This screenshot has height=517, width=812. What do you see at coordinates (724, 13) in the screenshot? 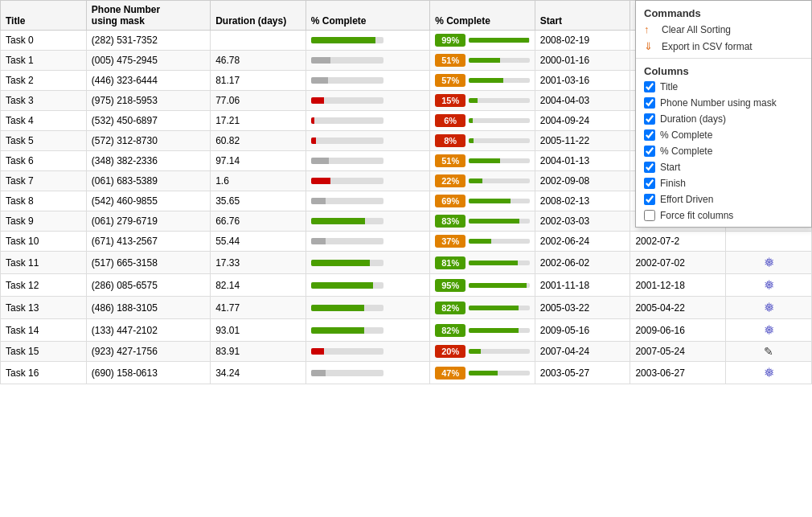
I see `commands-section-title: Commands` at bounding box center [724, 13].